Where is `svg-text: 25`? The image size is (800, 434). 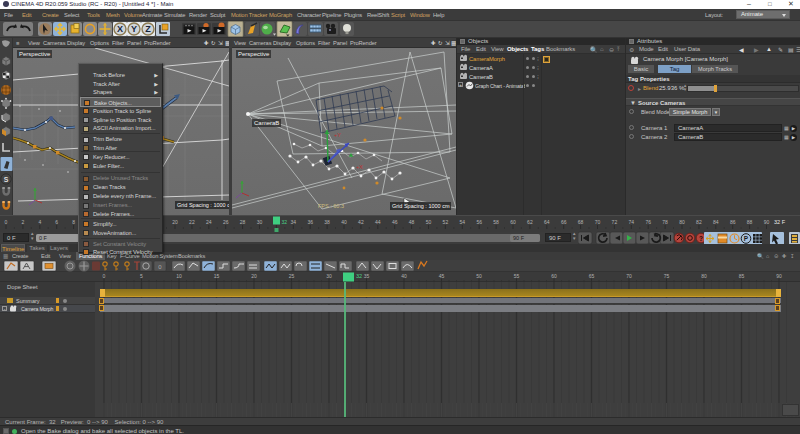
svg-text: 25 is located at coordinates (292, 276).